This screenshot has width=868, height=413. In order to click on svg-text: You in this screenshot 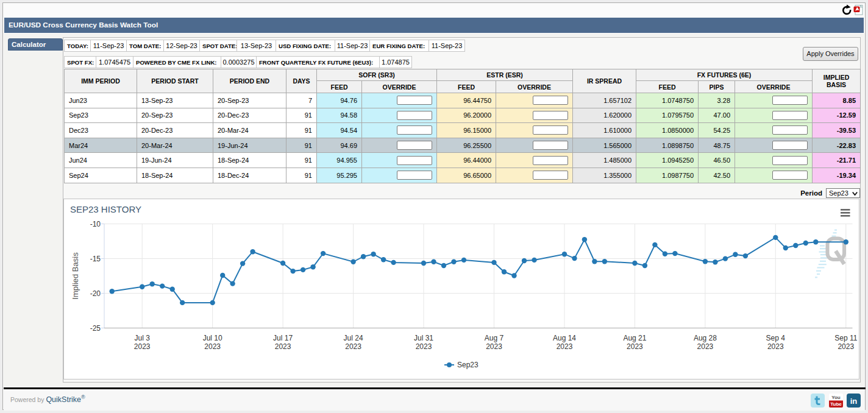, I will do `click(836, 397)`.